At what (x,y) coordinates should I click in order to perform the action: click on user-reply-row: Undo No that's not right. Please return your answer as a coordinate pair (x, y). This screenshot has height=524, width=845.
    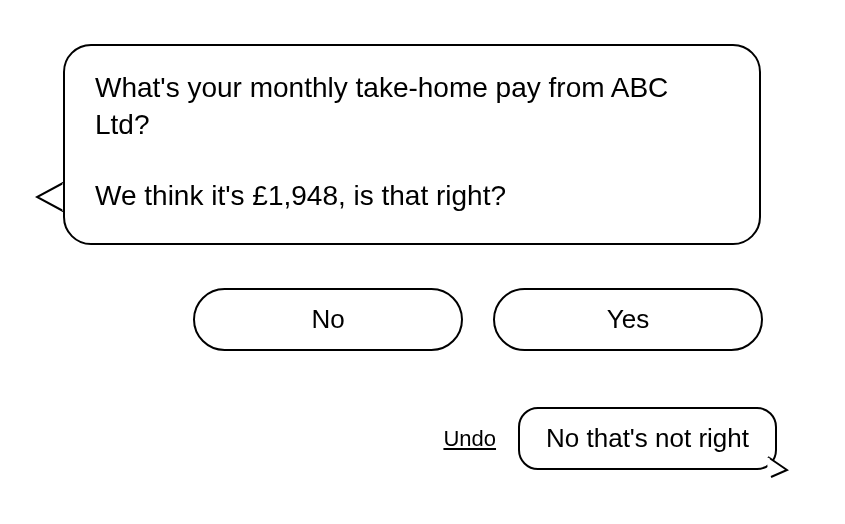
    Looking at the image, I should click on (610, 438).